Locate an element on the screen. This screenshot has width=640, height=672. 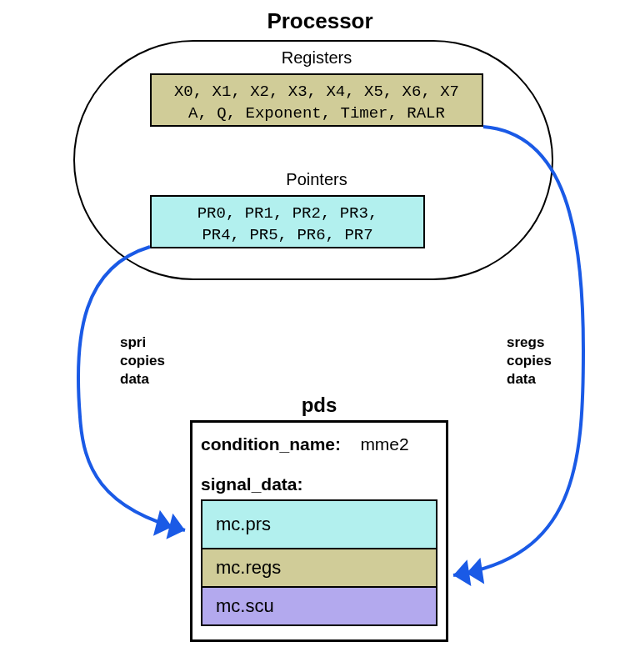
pds-title-text: pds is located at coordinates (320, 405).